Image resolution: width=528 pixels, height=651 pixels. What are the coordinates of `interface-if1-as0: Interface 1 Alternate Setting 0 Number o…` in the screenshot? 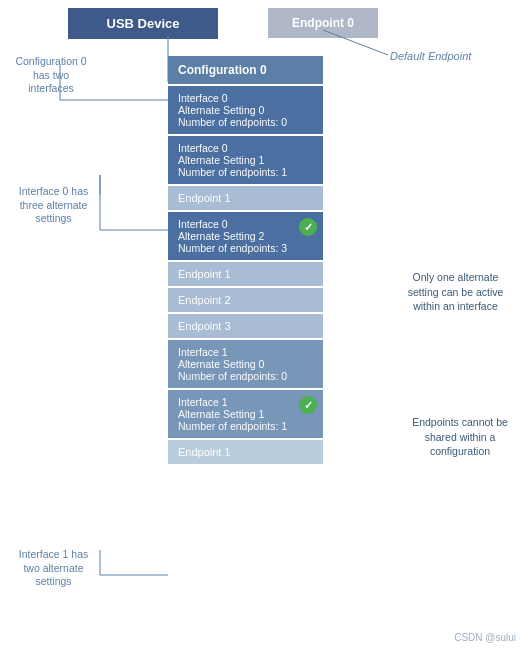 It's located at (246, 364).